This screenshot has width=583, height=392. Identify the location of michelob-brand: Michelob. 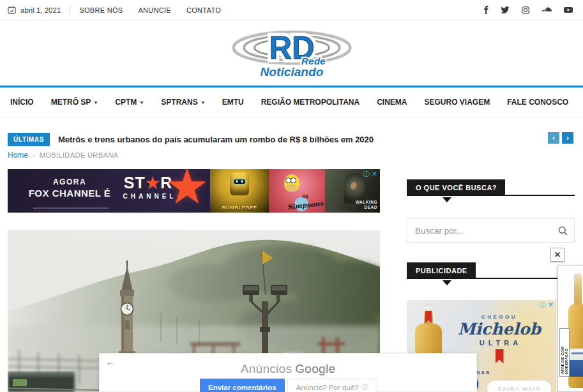
(499, 329).